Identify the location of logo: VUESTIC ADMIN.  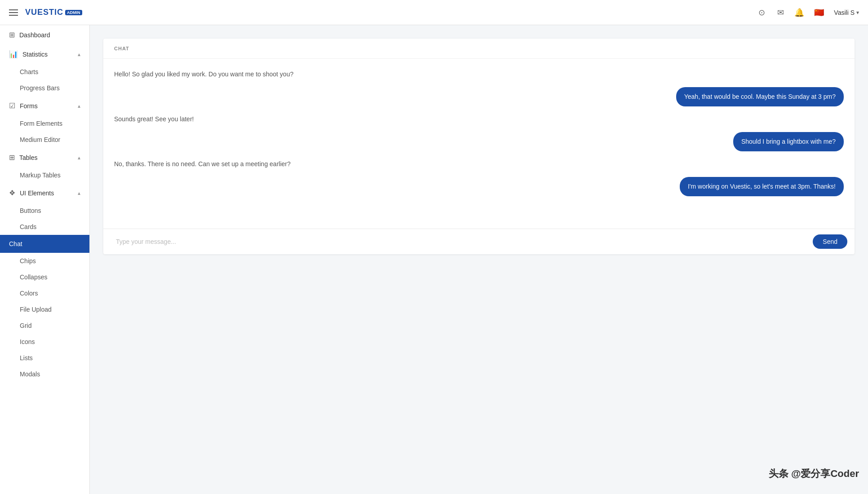
(54, 13).